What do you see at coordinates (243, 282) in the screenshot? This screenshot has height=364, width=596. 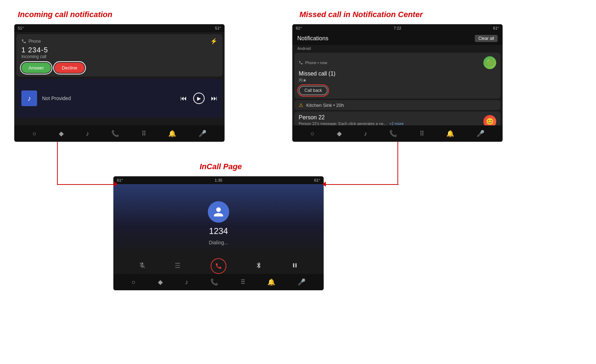 I see `keypad-icon-incall: ⠿` at bounding box center [243, 282].